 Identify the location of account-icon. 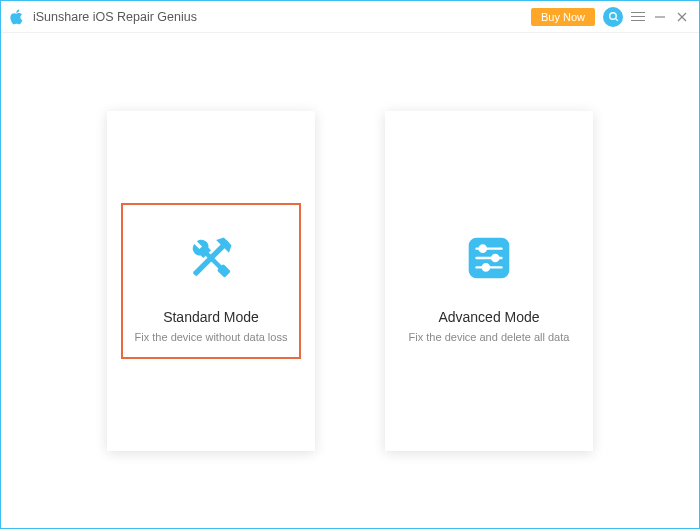
(613, 17).